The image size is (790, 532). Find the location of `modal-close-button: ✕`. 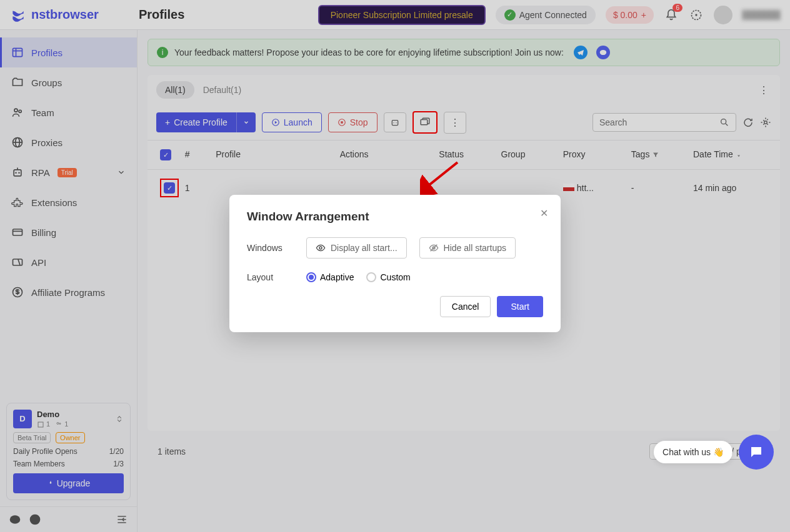

modal-close-button: ✕ is located at coordinates (544, 214).